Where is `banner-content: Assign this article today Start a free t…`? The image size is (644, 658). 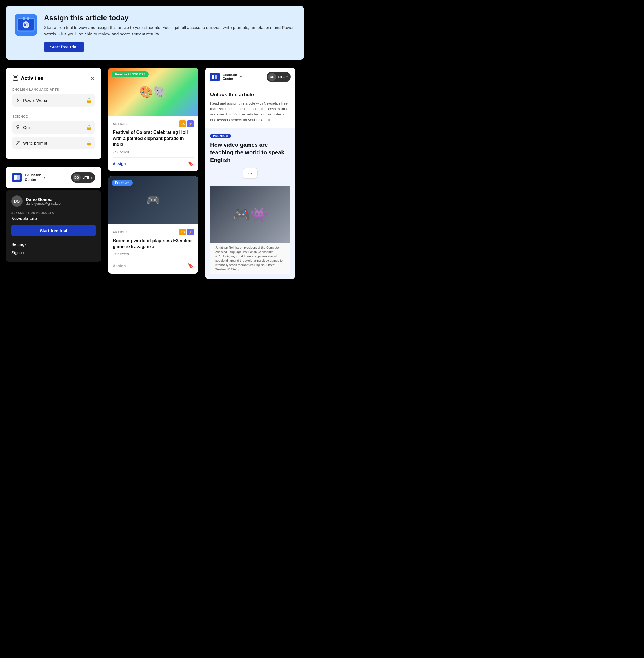 banner-content: Assign this article today Start a free t… is located at coordinates (170, 33).